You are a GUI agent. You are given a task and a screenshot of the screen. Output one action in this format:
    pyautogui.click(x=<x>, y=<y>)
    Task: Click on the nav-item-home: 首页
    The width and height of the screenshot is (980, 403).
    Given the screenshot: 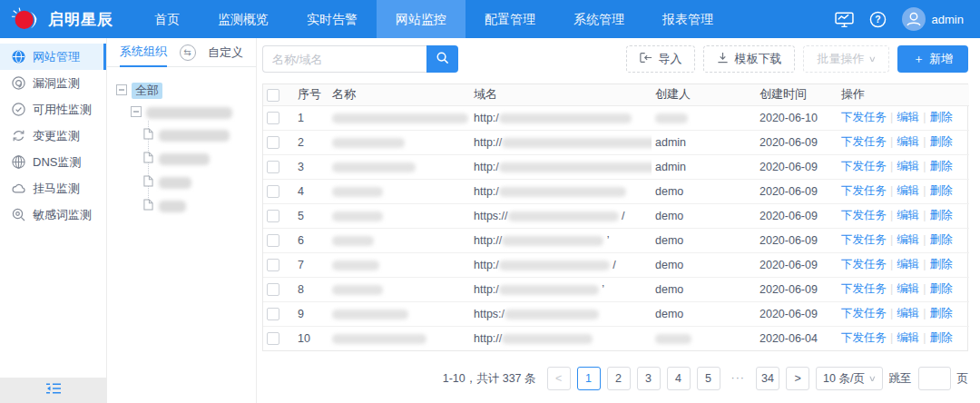 What is the action you would take?
    pyautogui.click(x=167, y=19)
    